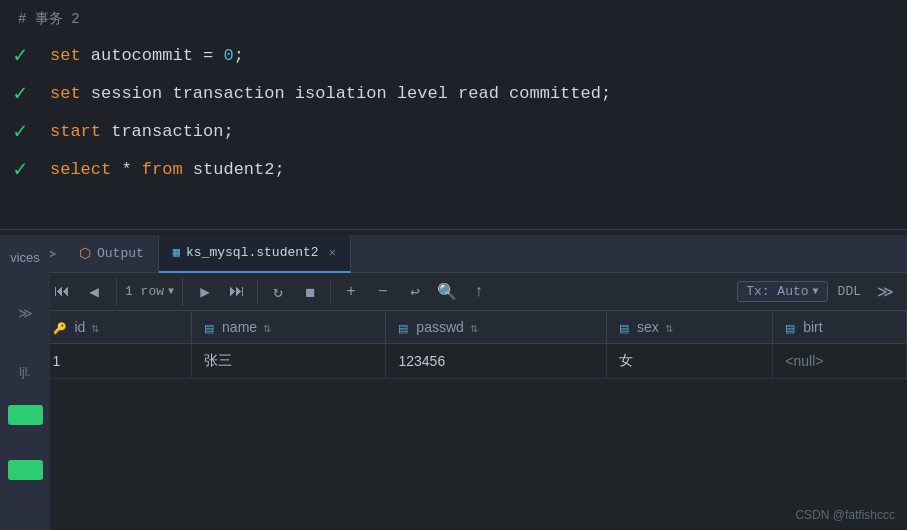  I want to click on services-label: vices, so click(25, 258).